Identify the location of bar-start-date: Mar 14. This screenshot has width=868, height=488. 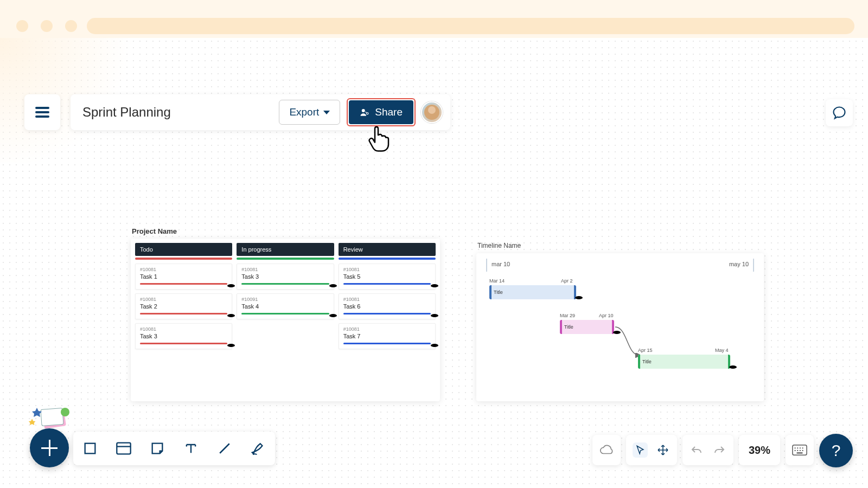
(497, 281).